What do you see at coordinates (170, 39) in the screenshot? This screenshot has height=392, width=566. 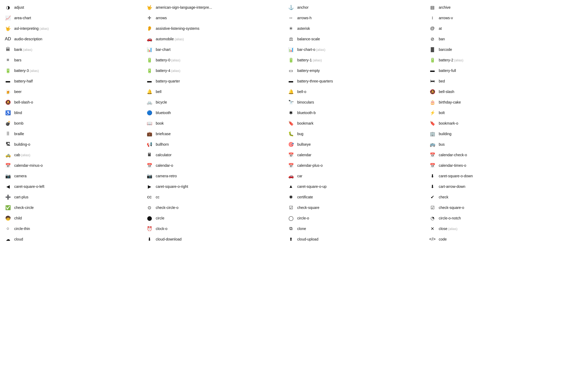 I see `icon-name-label: automobile(alias)` at bounding box center [170, 39].